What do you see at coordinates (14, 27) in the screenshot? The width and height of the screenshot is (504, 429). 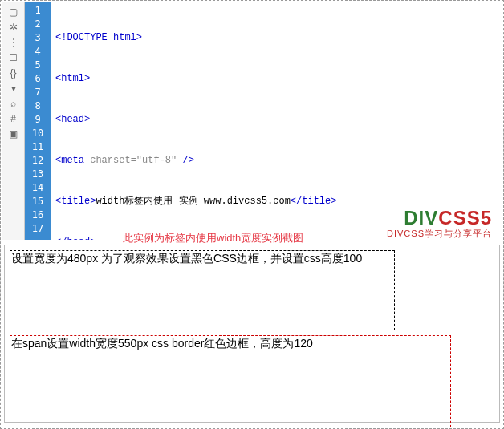 I see `wand-icon: ✲` at bounding box center [14, 27].